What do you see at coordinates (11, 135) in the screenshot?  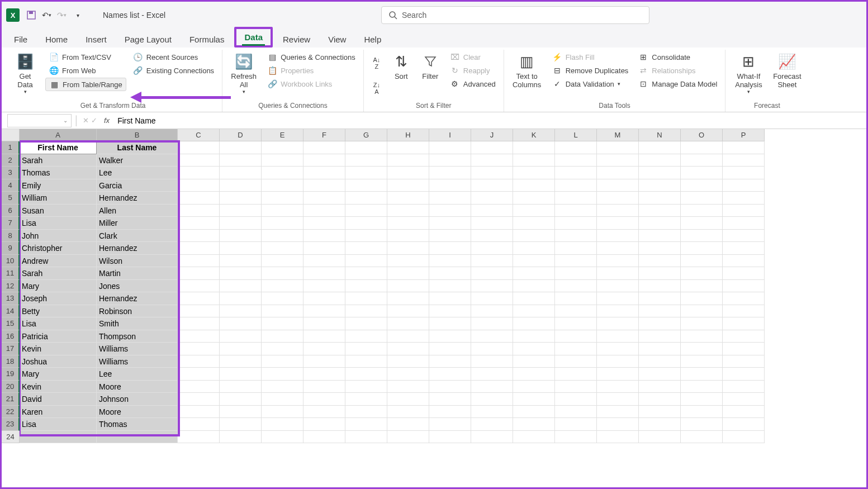 I see `select-all-corner` at bounding box center [11, 135].